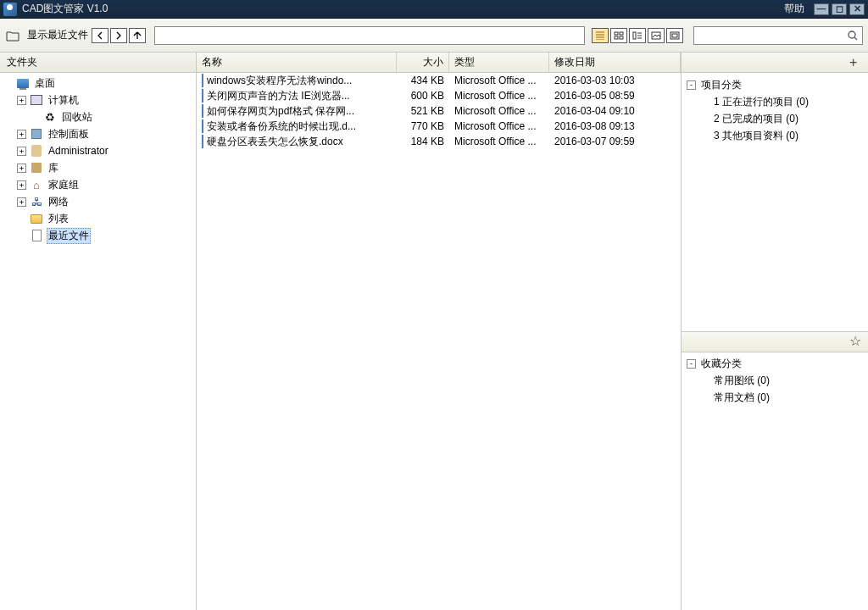 This screenshot has height=610, width=868. What do you see at coordinates (423, 96) in the screenshot?
I see `file-size: 600 KB` at bounding box center [423, 96].